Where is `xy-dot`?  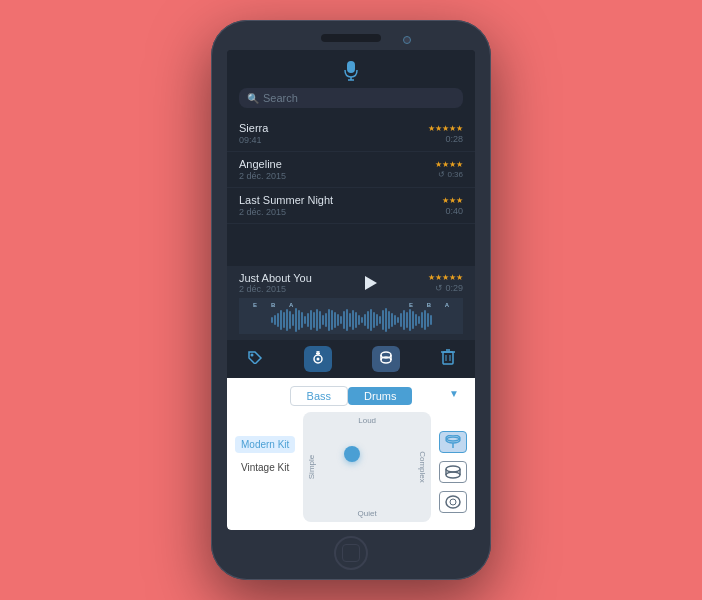
xy-dot is located at coordinates (352, 454).